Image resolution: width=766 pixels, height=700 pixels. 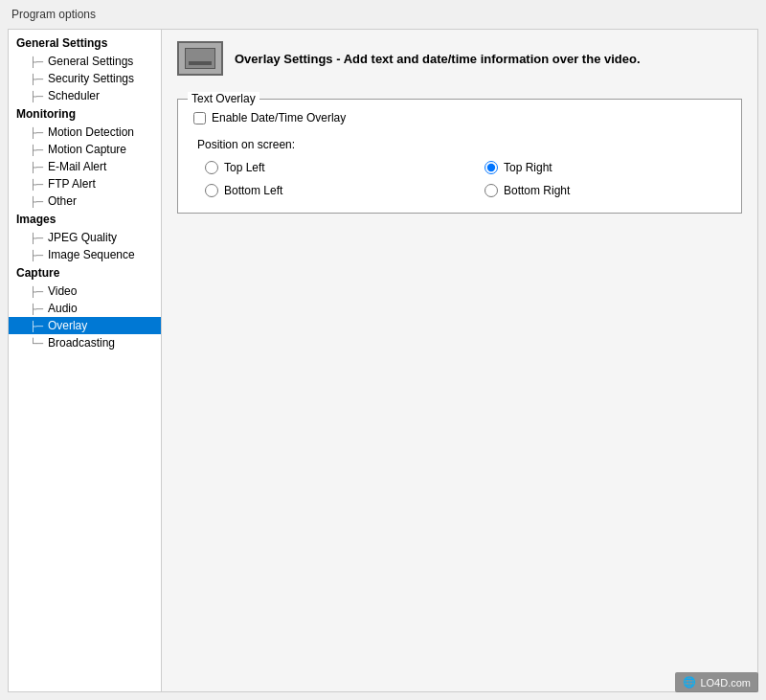 I want to click on sidebar-item-audio: Audio, so click(x=84, y=308).